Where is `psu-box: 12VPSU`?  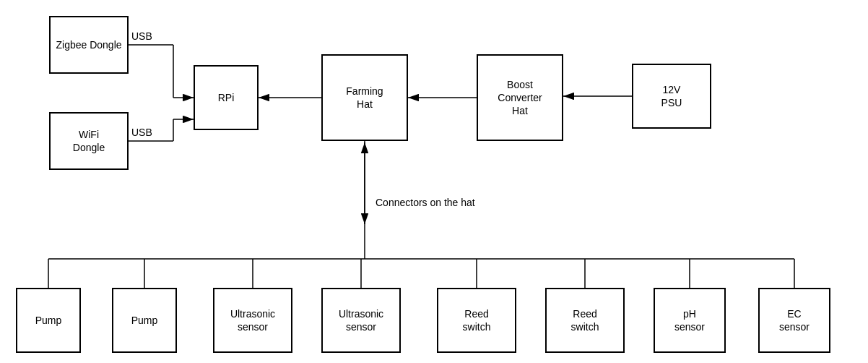
psu-box: 12VPSU is located at coordinates (672, 96).